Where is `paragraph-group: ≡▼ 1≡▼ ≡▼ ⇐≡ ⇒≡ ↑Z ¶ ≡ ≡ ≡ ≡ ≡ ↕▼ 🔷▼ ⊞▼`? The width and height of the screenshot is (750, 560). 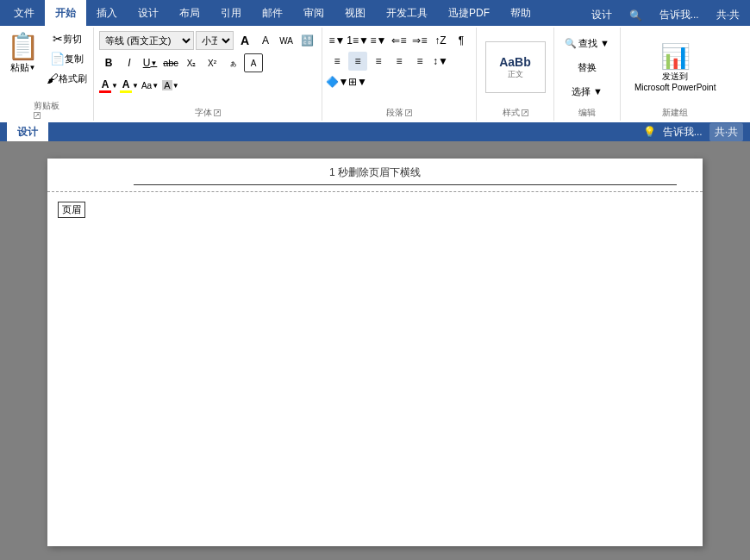
paragraph-group: ≡▼ 1≡▼ ≡▼ ⇐≡ ⇒≡ ↑Z ¶ ≡ ≡ ≡ ≡ ≡ ↕▼ 🔷▼ ⊞▼ is located at coordinates (400, 74).